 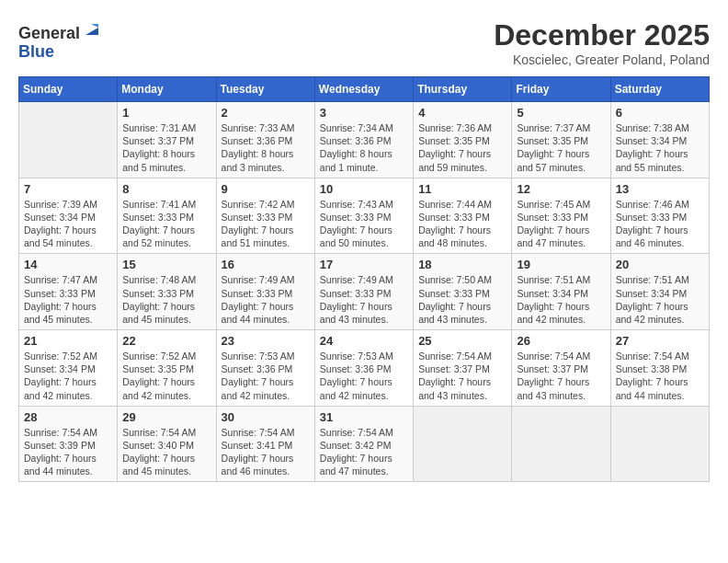 What do you see at coordinates (265, 90) in the screenshot?
I see `weekday-header-cell: Tuesday` at bounding box center [265, 90].